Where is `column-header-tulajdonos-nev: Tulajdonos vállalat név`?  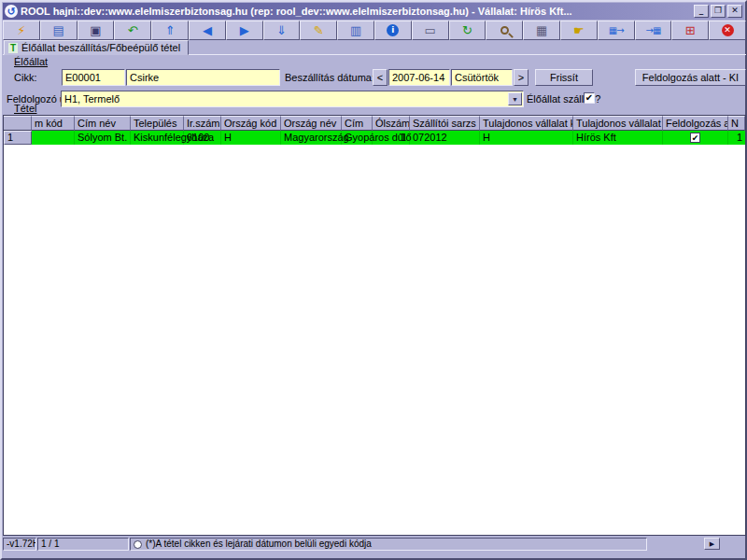 column-header-tulajdonos-nev: Tulajdonos vállalat név is located at coordinates (618, 123).